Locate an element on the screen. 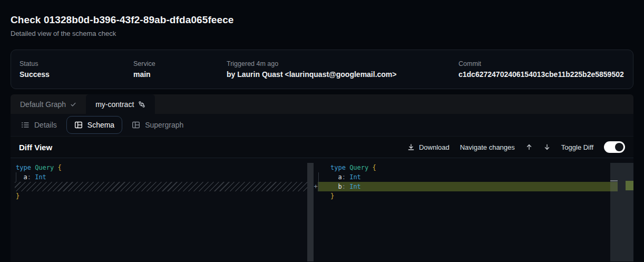 The image size is (644, 262). added-line-overview-marker is located at coordinates (629, 186).